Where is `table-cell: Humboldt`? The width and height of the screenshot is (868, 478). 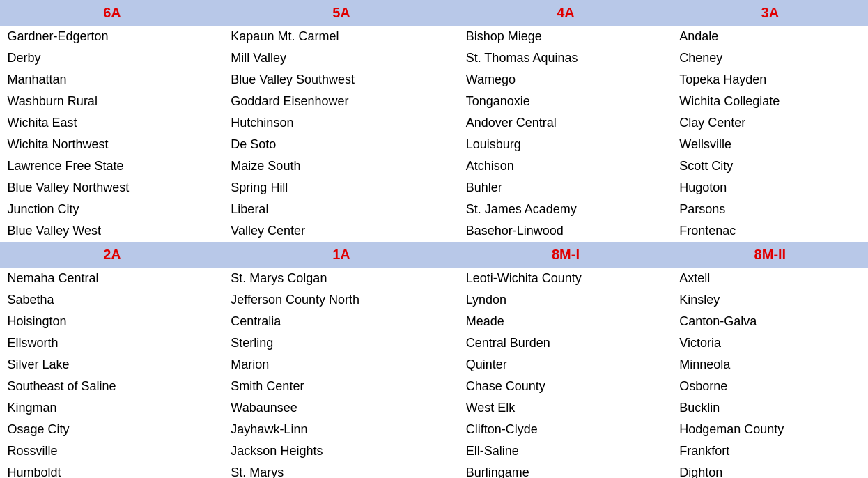 table-cell: Humboldt is located at coordinates (113, 470).